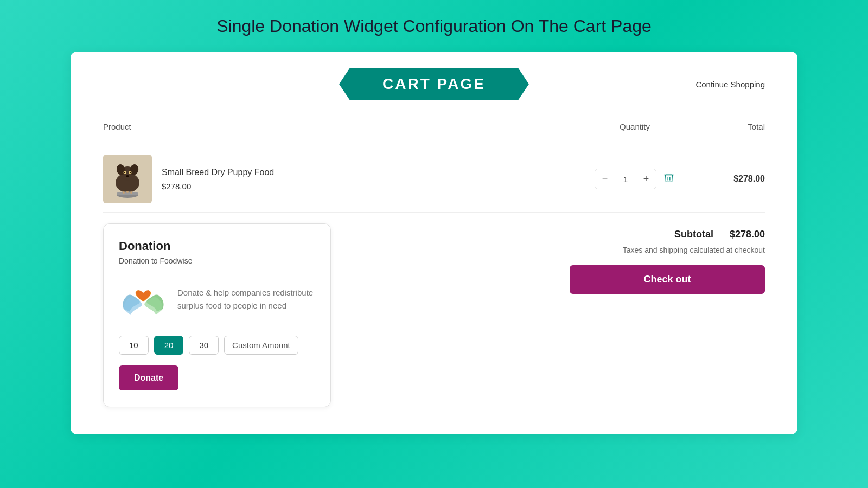  I want to click on col-total: Total, so click(727, 127).